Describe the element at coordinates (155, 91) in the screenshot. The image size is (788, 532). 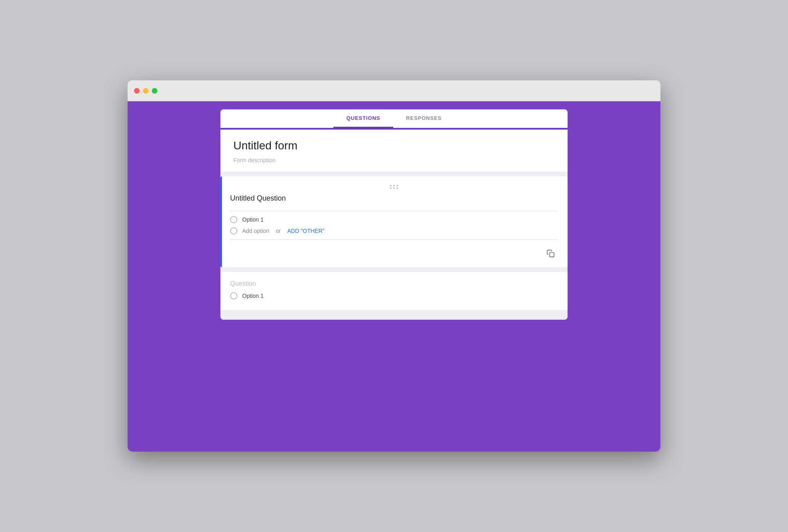
I see `traffic-light-green` at that location.